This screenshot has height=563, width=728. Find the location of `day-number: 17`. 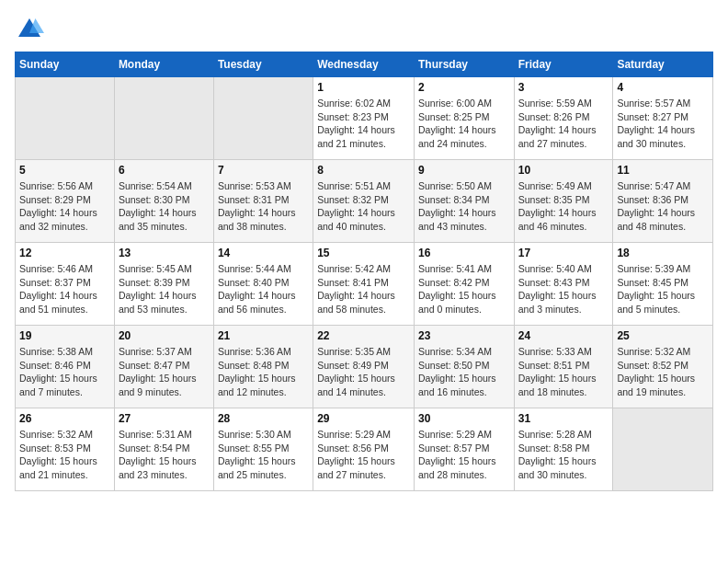

day-number: 17 is located at coordinates (564, 253).